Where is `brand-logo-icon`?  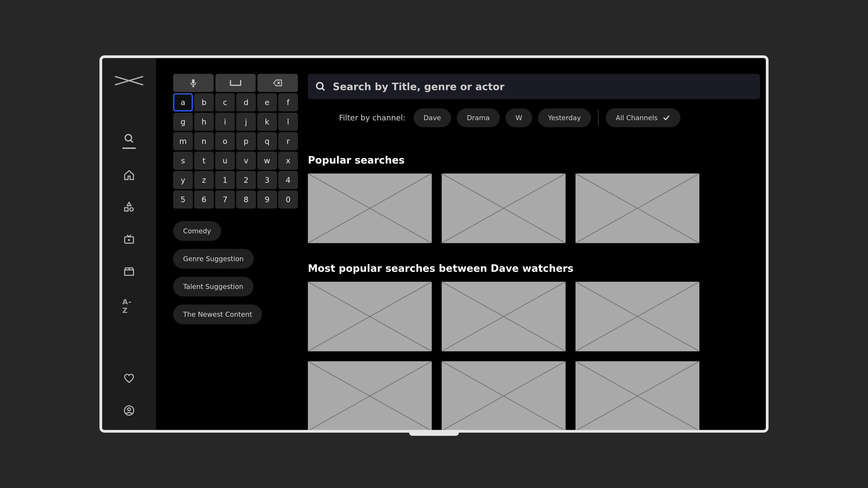
brand-logo-icon is located at coordinates (129, 81).